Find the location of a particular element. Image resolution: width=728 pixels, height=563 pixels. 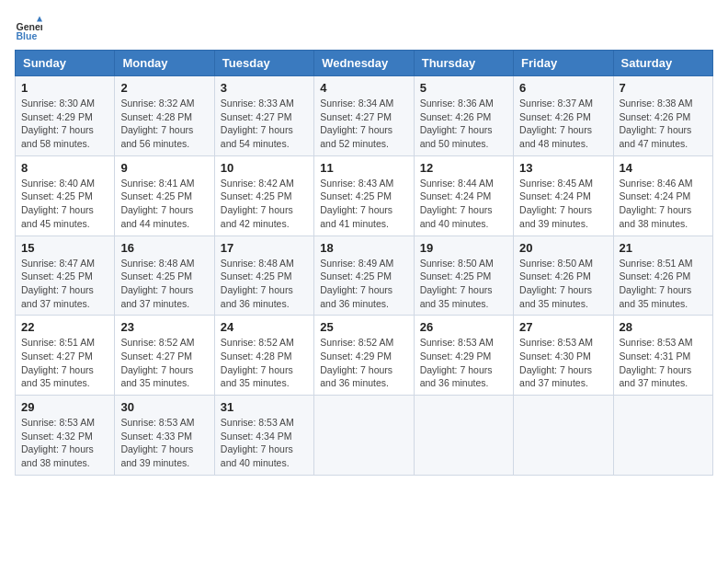

calendar-day-cell: 10 Sunrise: 8:42 AMSunset: 4:25 PMDaylig… is located at coordinates (264, 195).